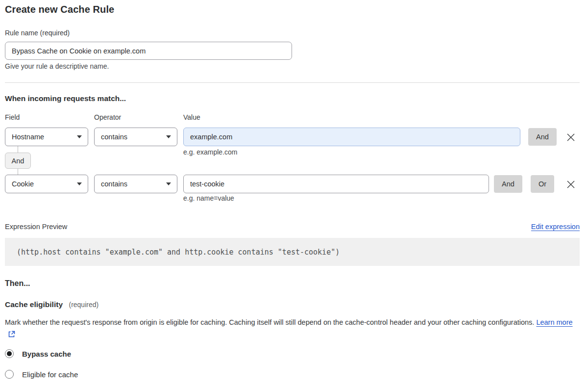 The width and height of the screenshot is (588, 389). Describe the element at coordinates (108, 117) in the screenshot. I see `operator-column-label: Operator` at that location.